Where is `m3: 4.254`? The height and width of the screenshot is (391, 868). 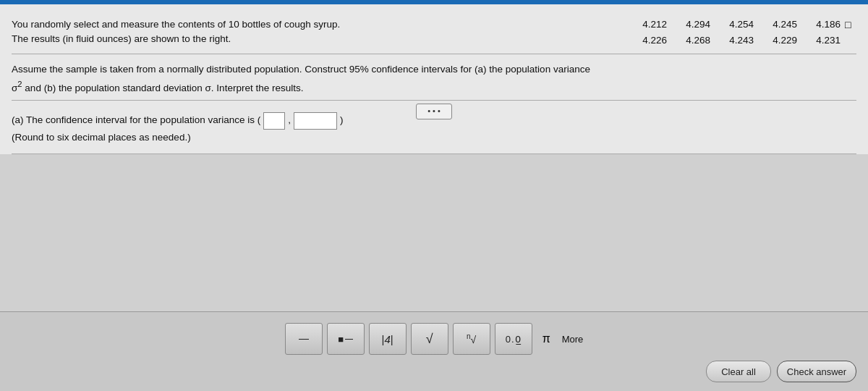
m3: 4.254 is located at coordinates (736, 27).